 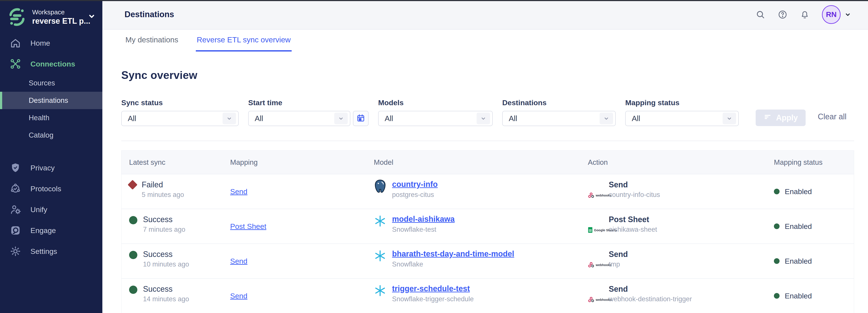 What do you see at coordinates (682, 112) in the screenshot?
I see `filter-mapping-status: Mapping status All` at bounding box center [682, 112].